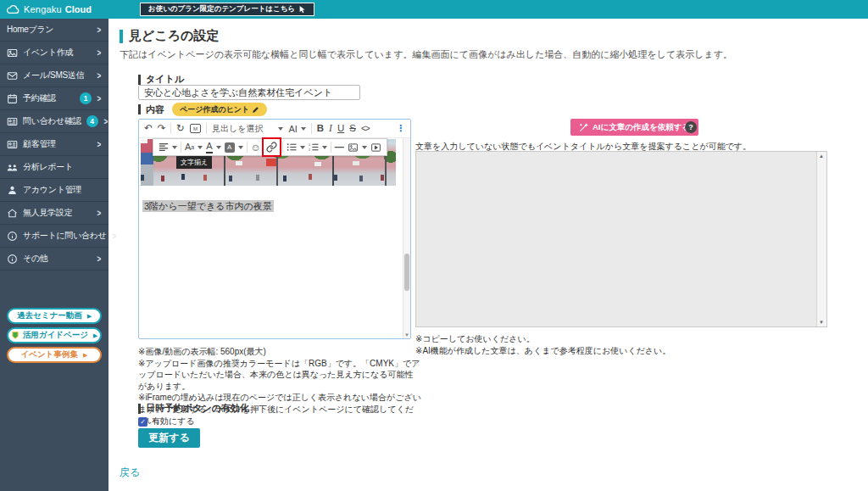  What do you see at coordinates (203, 109) in the screenshot?
I see `content-field-row: 内容 ページ作成のヒント` at bounding box center [203, 109].